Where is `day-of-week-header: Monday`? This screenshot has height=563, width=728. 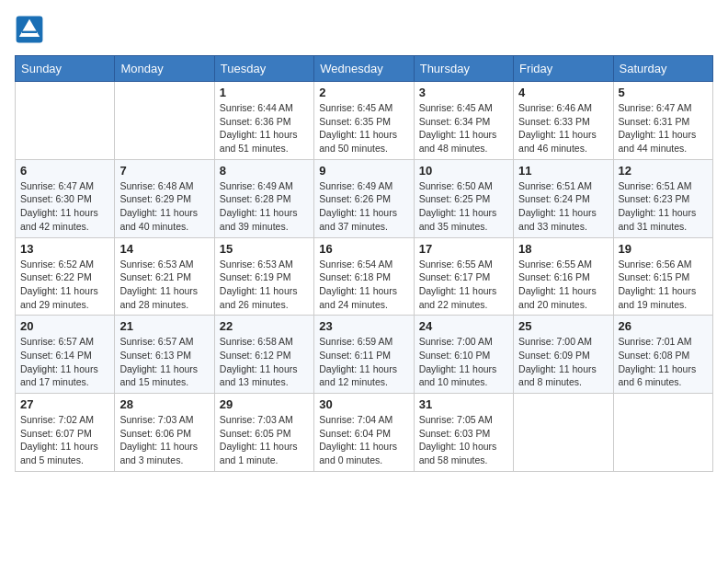
day-of-week-header: Monday is located at coordinates (165, 69).